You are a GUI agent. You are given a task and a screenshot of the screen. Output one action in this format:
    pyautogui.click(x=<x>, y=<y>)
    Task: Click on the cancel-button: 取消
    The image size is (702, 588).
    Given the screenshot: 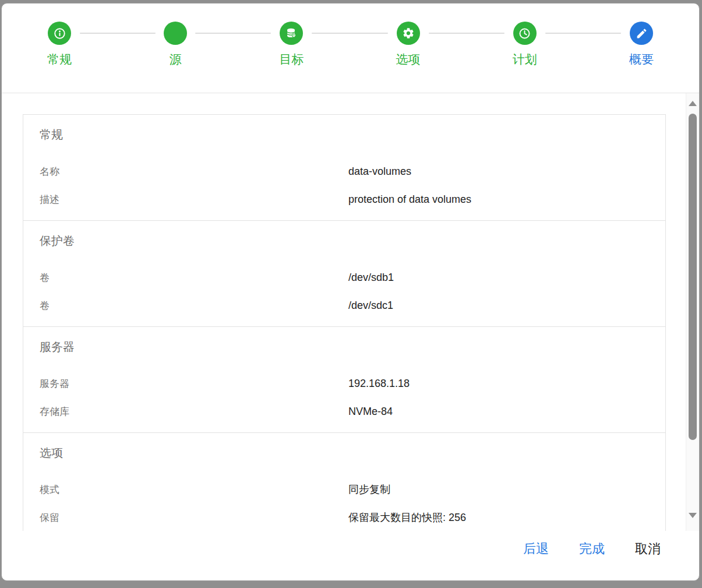 What is the action you would take?
    pyautogui.click(x=648, y=549)
    